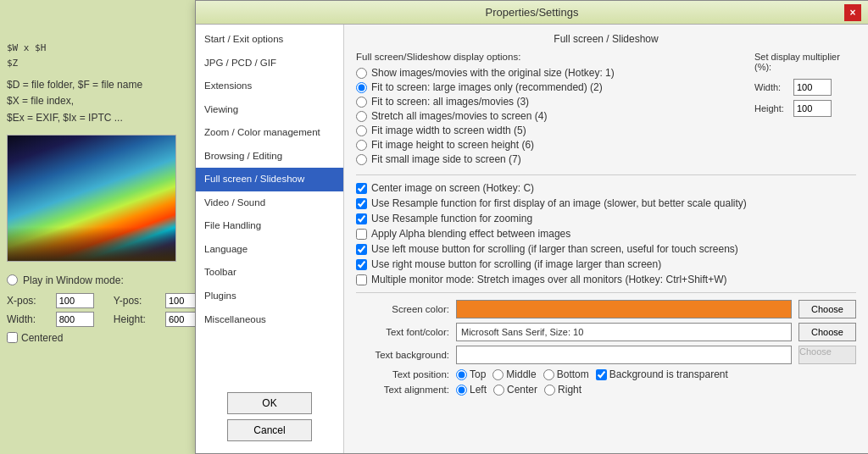 The image size is (868, 454). What do you see at coordinates (361, 102) in the screenshot?
I see `radio-opt3` at bounding box center [361, 102].